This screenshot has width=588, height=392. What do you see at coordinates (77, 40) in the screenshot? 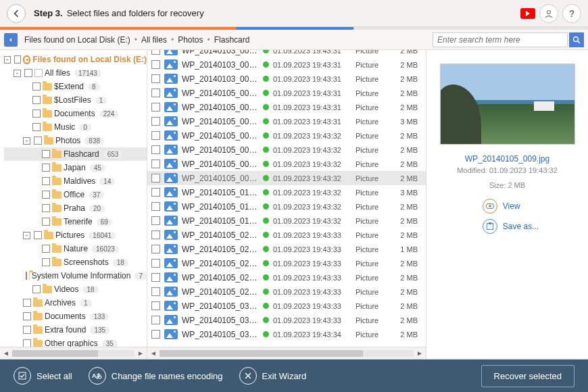
I see `breadcrumb-segment: Files found on Local Disk (E:)` at bounding box center [77, 40].